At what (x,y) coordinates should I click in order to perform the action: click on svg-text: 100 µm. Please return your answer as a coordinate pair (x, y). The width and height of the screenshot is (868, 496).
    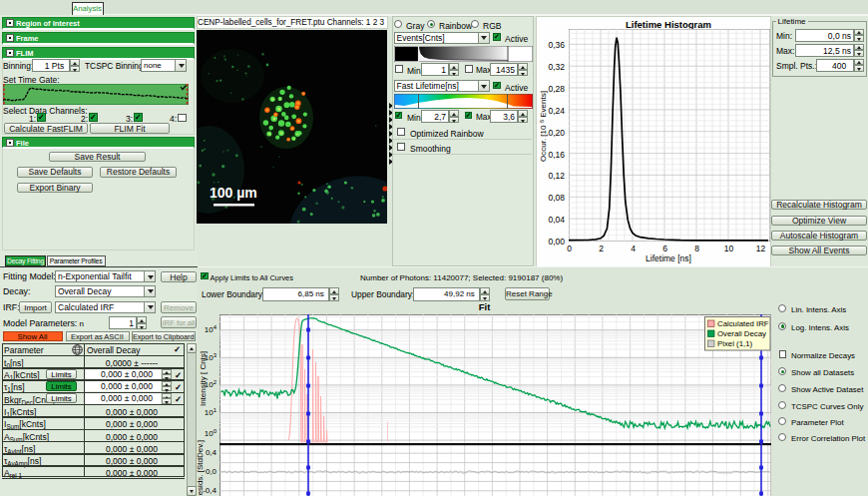
    Looking at the image, I should click on (233, 193).